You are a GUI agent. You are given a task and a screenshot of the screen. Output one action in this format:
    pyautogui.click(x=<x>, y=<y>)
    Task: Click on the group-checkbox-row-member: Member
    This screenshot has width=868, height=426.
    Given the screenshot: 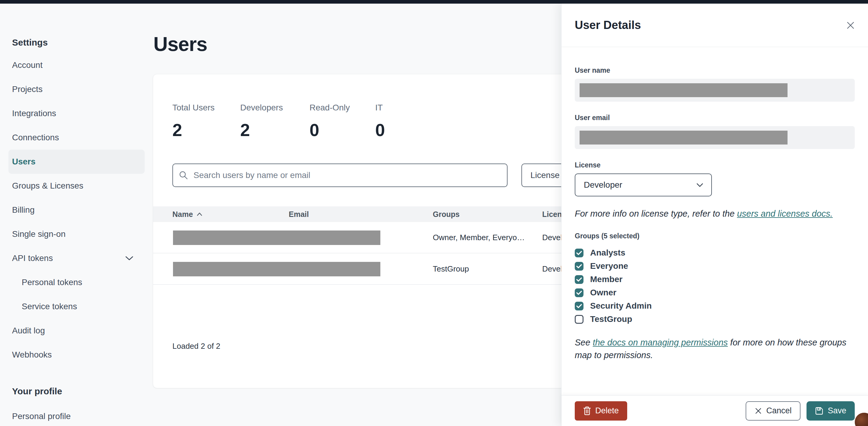 What is the action you would take?
    pyautogui.click(x=715, y=279)
    